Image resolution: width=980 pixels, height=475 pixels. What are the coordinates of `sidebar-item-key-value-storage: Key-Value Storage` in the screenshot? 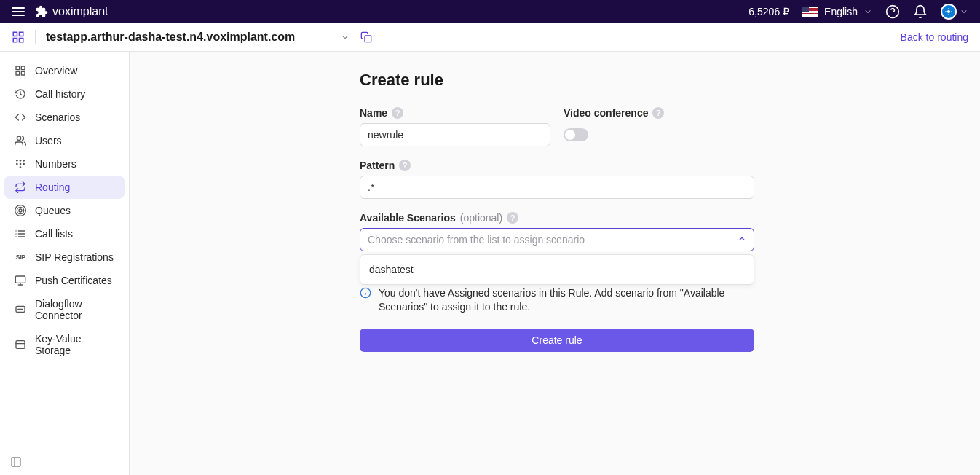 It's located at (64, 345).